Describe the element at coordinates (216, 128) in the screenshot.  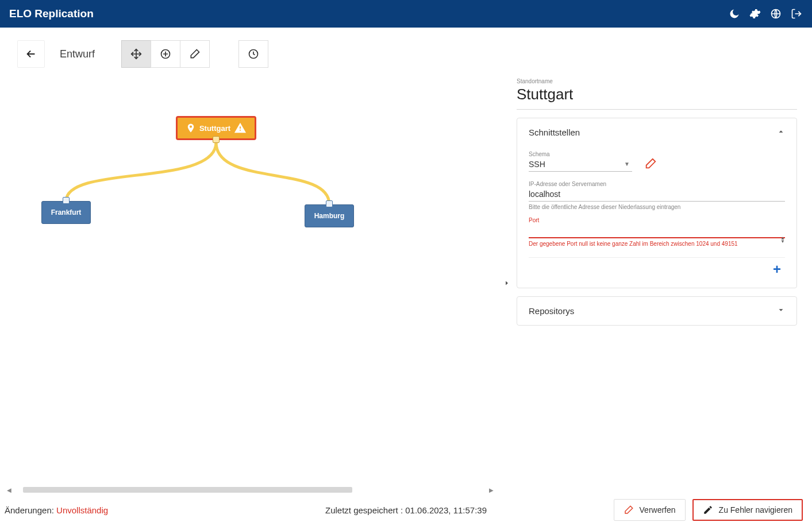
I see `node-stuttgart: Stuttgart` at that location.